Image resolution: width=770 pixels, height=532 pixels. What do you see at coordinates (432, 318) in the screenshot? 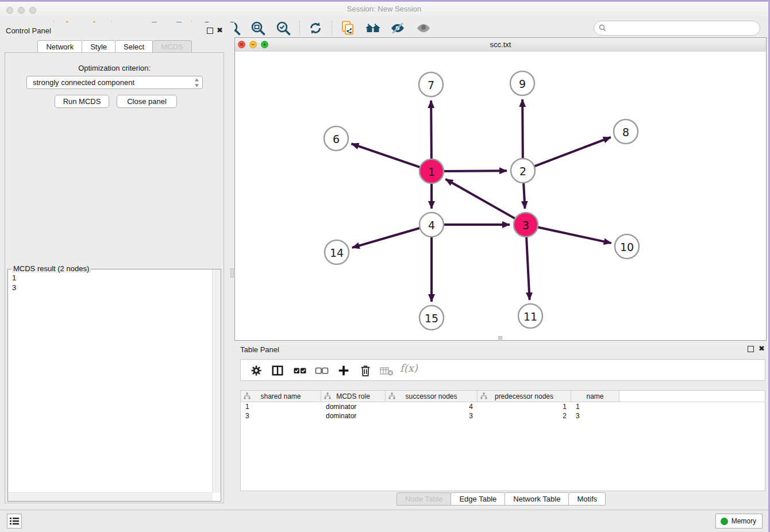
I see `node-15: 15` at bounding box center [432, 318].